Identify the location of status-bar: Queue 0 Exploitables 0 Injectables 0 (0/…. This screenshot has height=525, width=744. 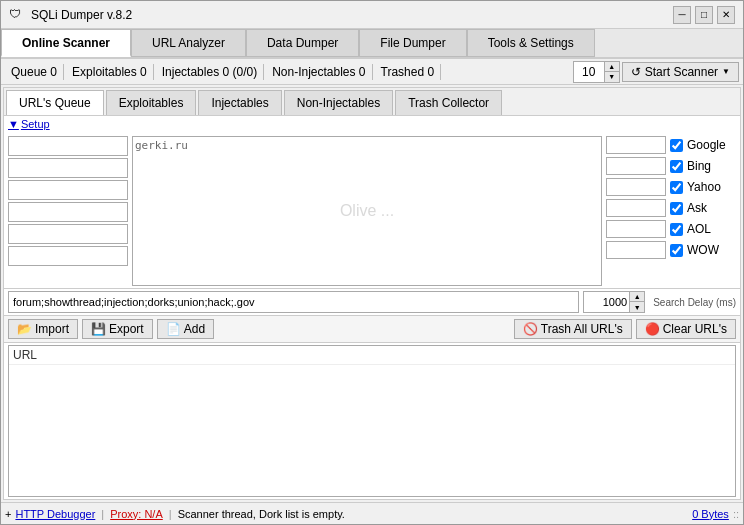
(372, 72).